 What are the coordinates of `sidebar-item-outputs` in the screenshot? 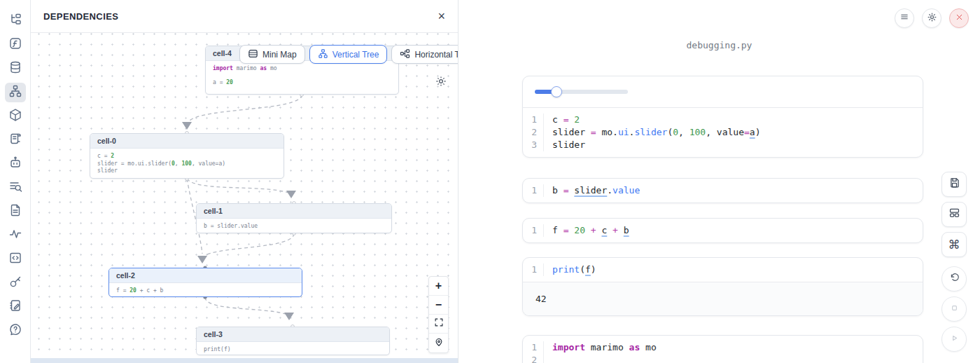 It's located at (15, 259).